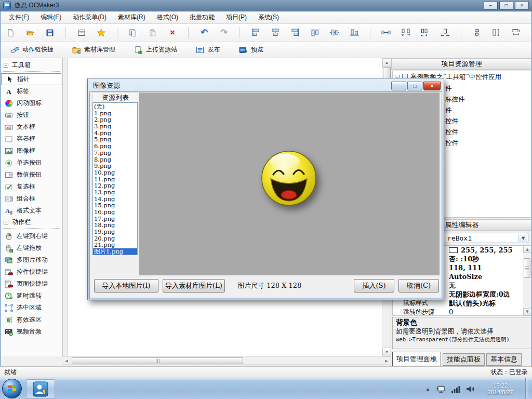  Describe the element at coordinates (172, 33) in the screenshot. I see `delete-icon: ×` at that location.